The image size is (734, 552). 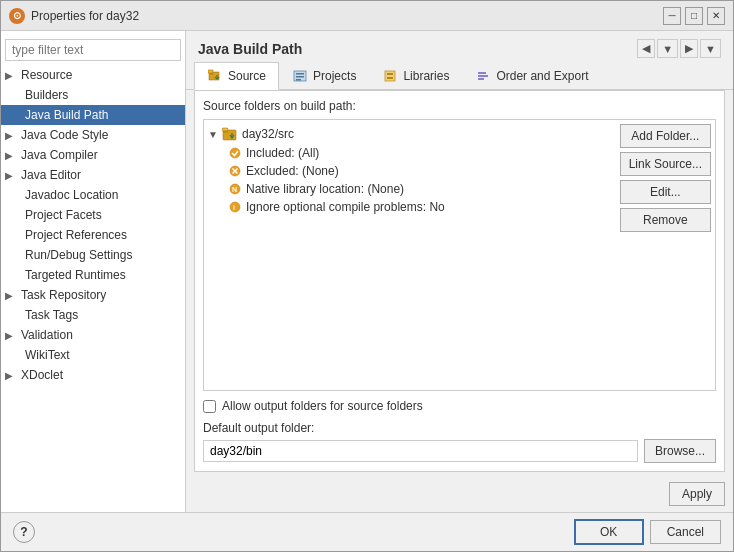 What do you see at coordinates (420, 153) in the screenshot?
I see `tree-item-included: Included: (All)` at bounding box center [420, 153].